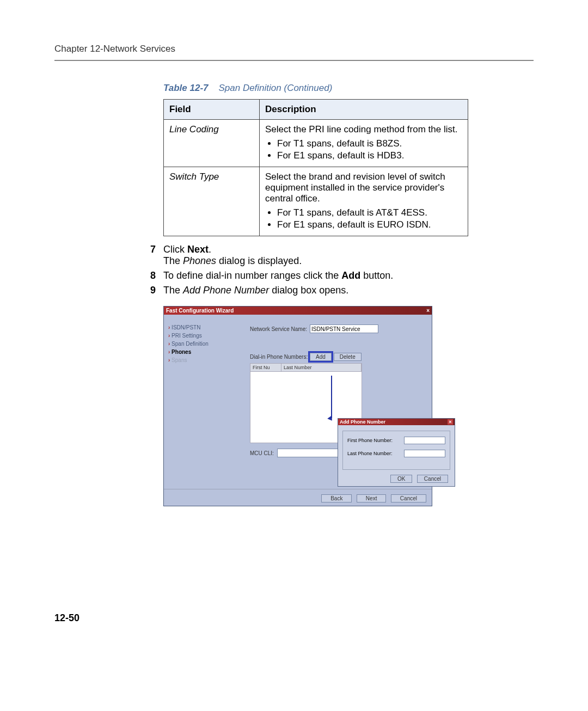  What do you see at coordinates (298, 310) in the screenshot?
I see `wizard-titlebar: Fast Configuration Wizard ×` at bounding box center [298, 310].